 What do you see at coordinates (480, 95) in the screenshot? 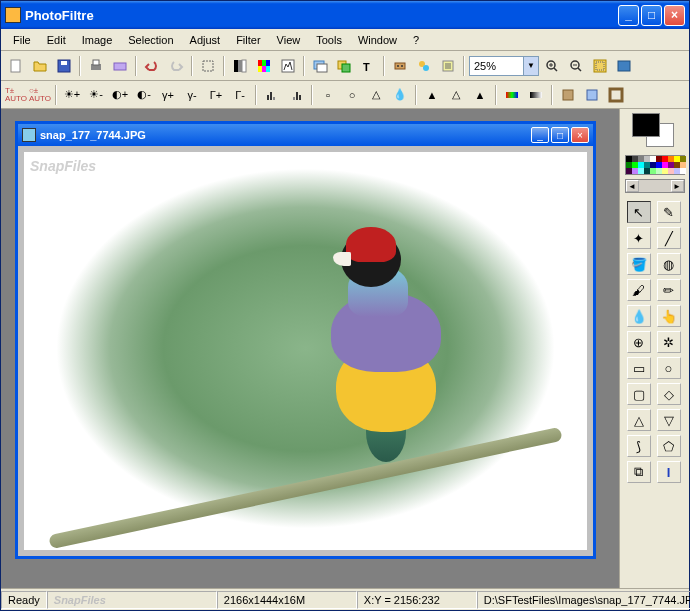
I see `relief-icon: ▲` at bounding box center [480, 95].